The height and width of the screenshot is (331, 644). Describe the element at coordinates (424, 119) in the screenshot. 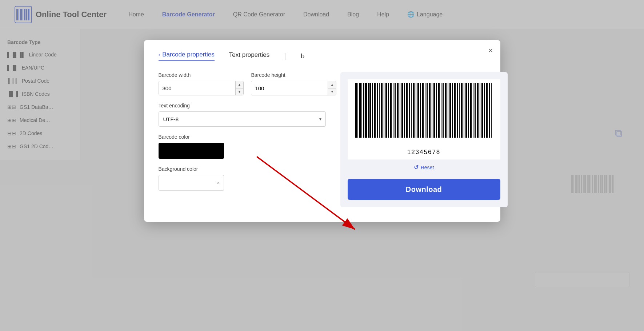

I see `barcode-image: 12345678` at that location.